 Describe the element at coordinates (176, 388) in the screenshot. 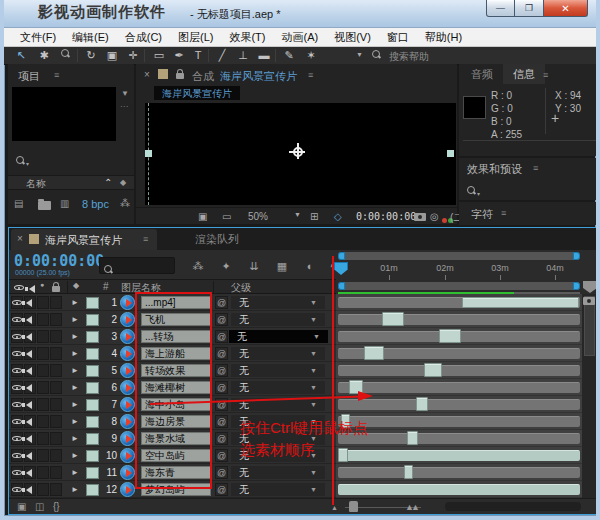

I see `layer-name: 海滩椰树` at that location.